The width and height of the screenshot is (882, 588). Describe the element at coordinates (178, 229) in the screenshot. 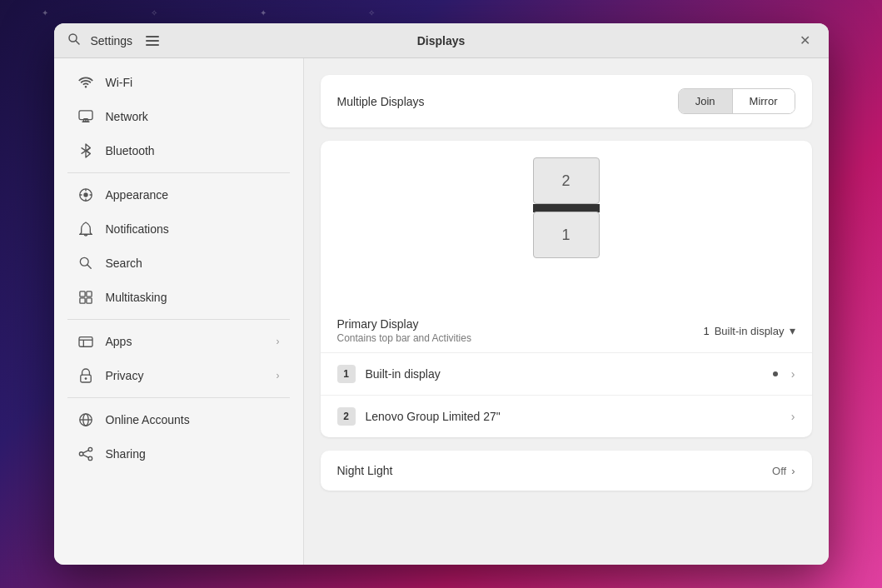

I see `sidebar-item-notifications: Notifications` at that location.